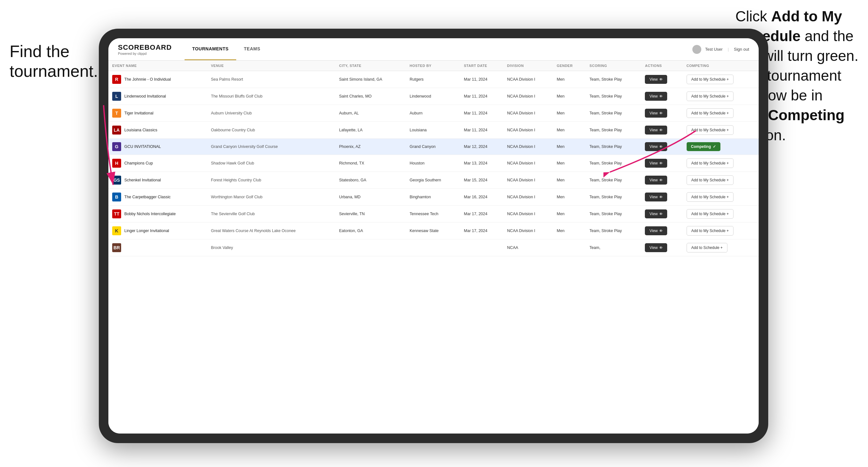 The height and width of the screenshot is (467, 868). I want to click on venue-cell-7: Worthington Manor Golf Club, so click(271, 197).